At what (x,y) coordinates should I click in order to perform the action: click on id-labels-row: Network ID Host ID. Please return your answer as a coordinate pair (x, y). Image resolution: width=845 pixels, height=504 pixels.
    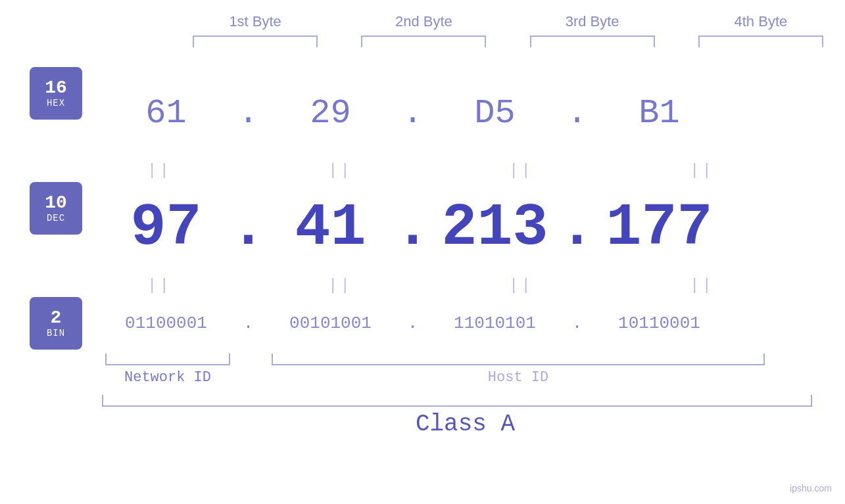
    Looking at the image, I should click on (422, 377).